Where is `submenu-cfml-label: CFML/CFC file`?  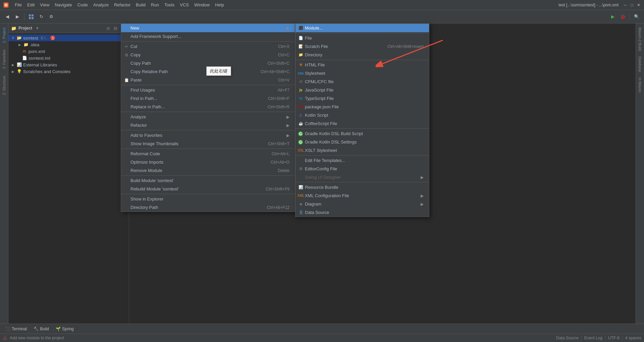
submenu-cfml-label: CFML/CFC file is located at coordinates (364, 82).